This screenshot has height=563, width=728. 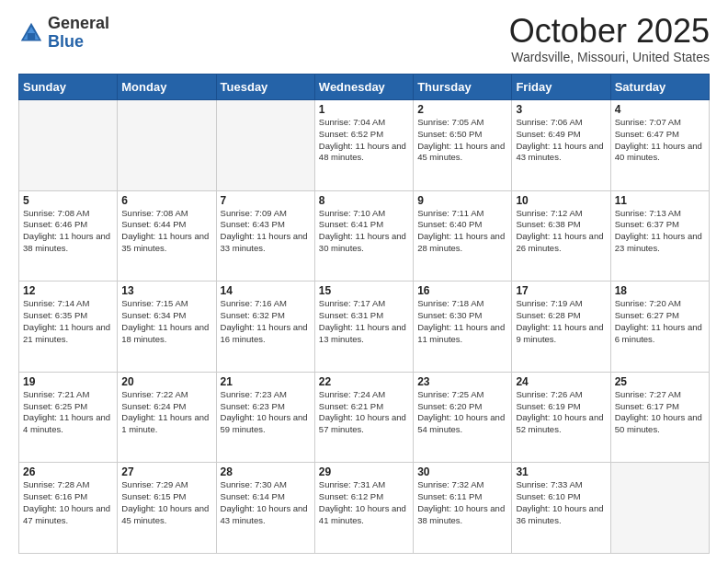 I want to click on day-info: Sunrise: 7:30 AM Sunset: 6:14 PM Dayligh…, so click(x=266, y=502).